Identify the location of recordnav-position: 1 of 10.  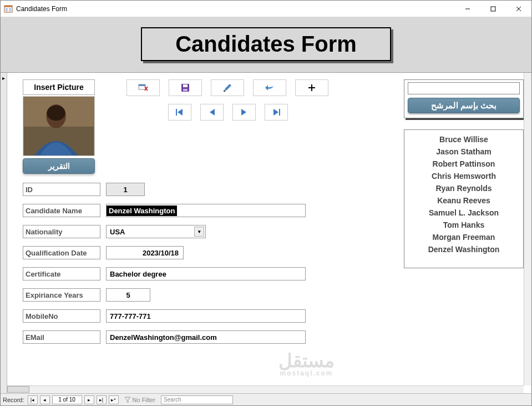
(67, 400).